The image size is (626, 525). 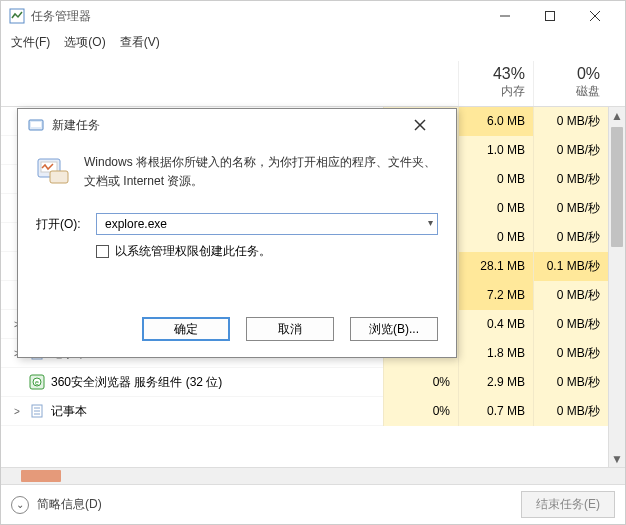 What do you see at coordinates (237, 172) in the screenshot?
I see `dialog-description-row: Windows 将根据你所键入的名称，为你打开相应的程序、文件夹、文档或 Int…` at bounding box center [237, 172].